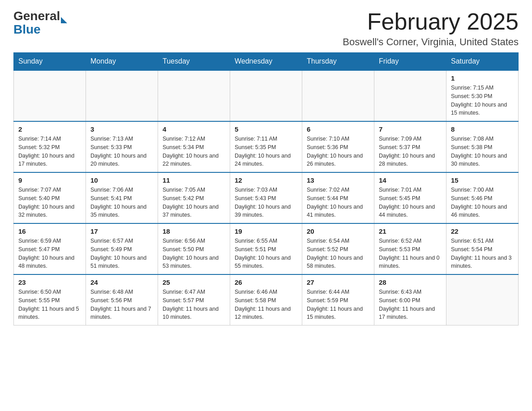 This screenshot has width=532, height=411. I want to click on calendar-day-cell: 25Sunrise: 6:47 AMSunset: 5:57 PMDayligh…, so click(194, 300).